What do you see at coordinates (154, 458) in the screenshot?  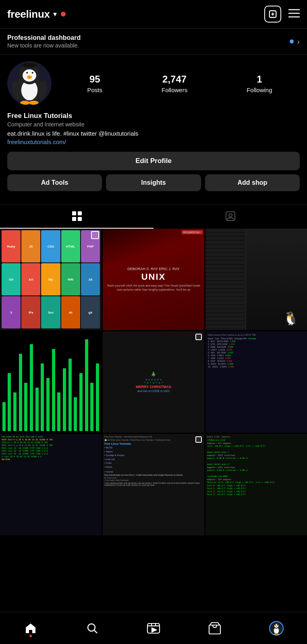 I see `blog-nav: • BLOG • Topics • Configs & Scripts • Li…` at bounding box center [154, 458].